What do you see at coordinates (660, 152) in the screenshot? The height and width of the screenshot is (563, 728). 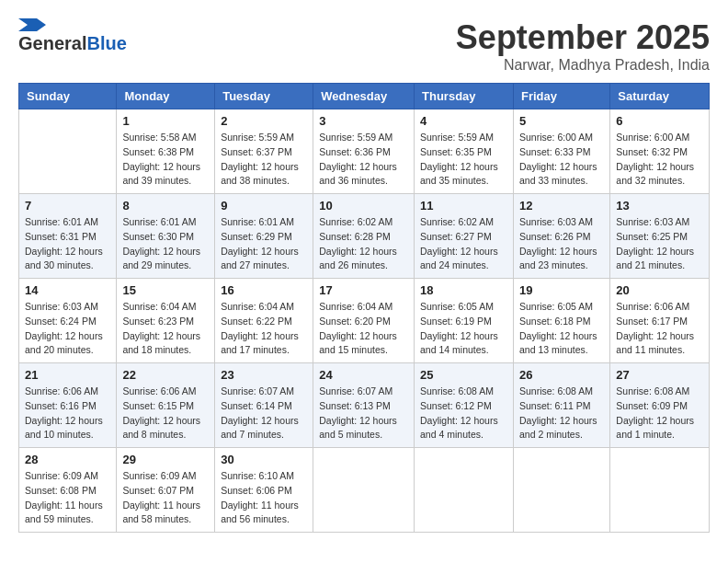 I see `calendar-cell: 6Sunrise: 6:00 AM Sunset: 6:32 PM Daylig…` at bounding box center [660, 152].